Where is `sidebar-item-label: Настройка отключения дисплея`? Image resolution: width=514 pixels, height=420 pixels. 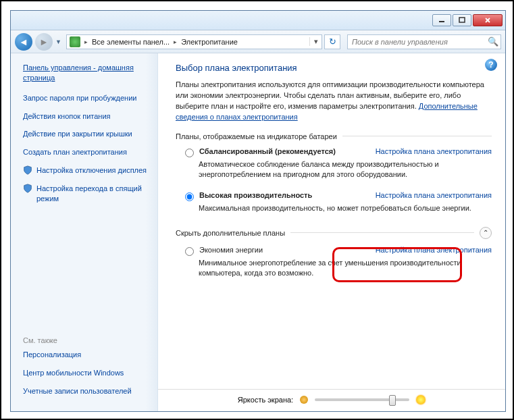
sidebar-item-label: Настройка отключения дисплея is located at coordinates (92, 170).